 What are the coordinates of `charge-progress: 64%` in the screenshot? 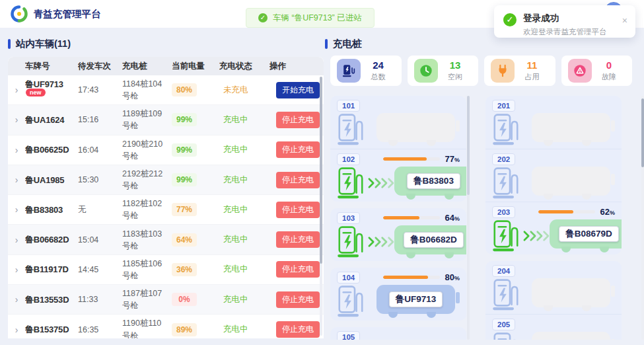 It's located at (421, 218).